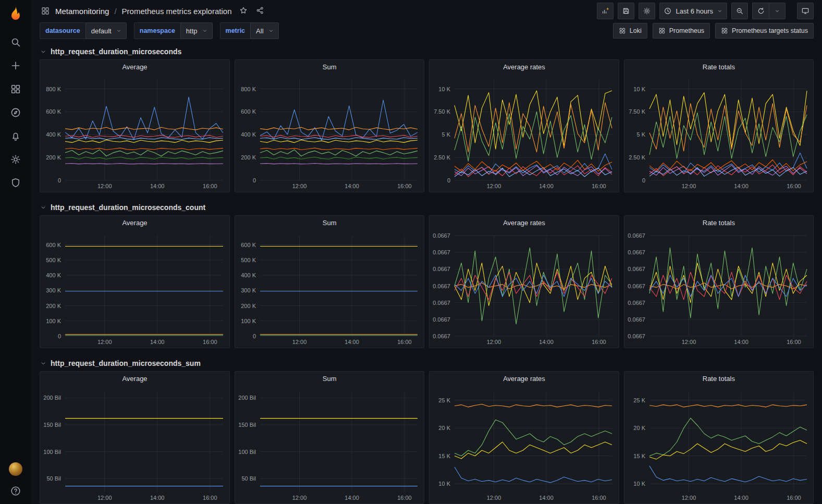 The image size is (822, 504). Describe the element at coordinates (197, 31) in the screenshot. I see `variable-namespace-value: http` at that location.